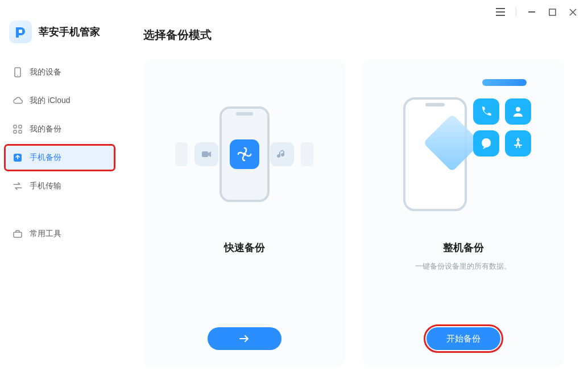 This screenshot has width=588, height=391. What do you see at coordinates (206, 154) in the screenshot?
I see `video-icon` at bounding box center [206, 154].